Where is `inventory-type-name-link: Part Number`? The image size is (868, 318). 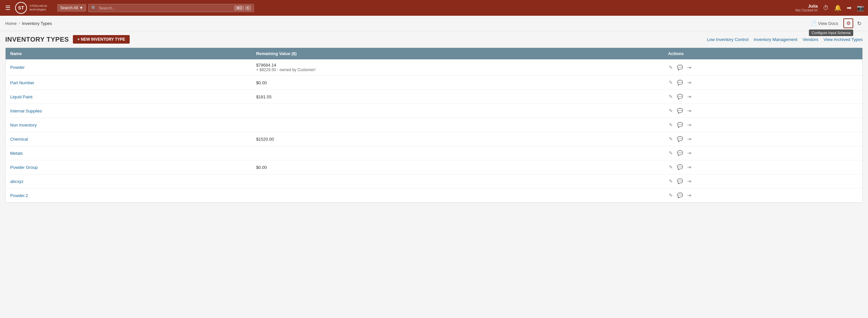 inventory-type-name-link: Part Number is located at coordinates (22, 83).